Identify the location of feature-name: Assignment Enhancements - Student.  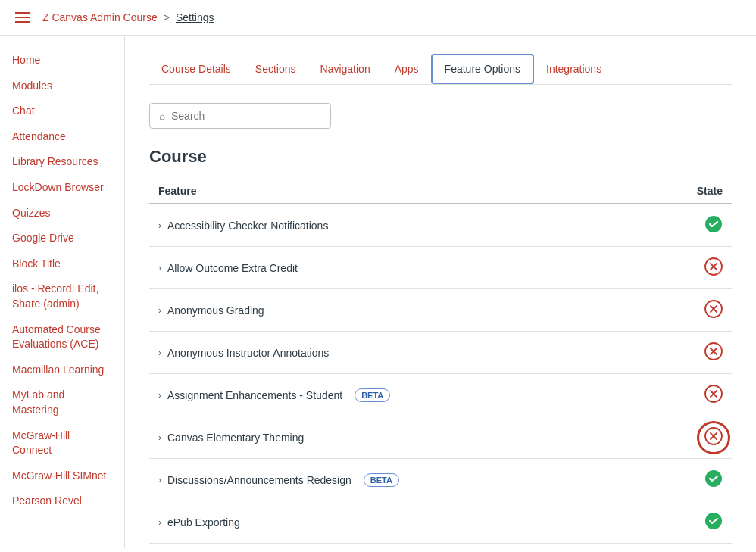
(255, 395).